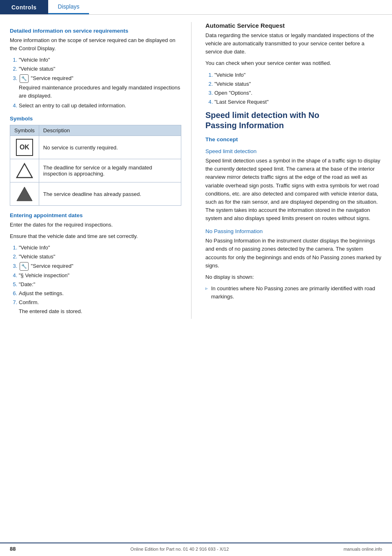  Describe the element at coordinates (100, 266) in the screenshot. I see `list-item: 🔧 "Service required"` at that location.